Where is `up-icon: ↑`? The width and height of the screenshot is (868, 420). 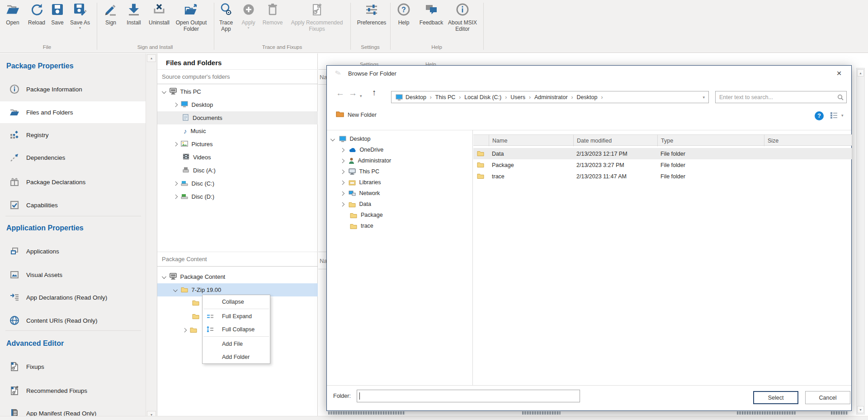
up-icon: ↑ is located at coordinates (374, 93).